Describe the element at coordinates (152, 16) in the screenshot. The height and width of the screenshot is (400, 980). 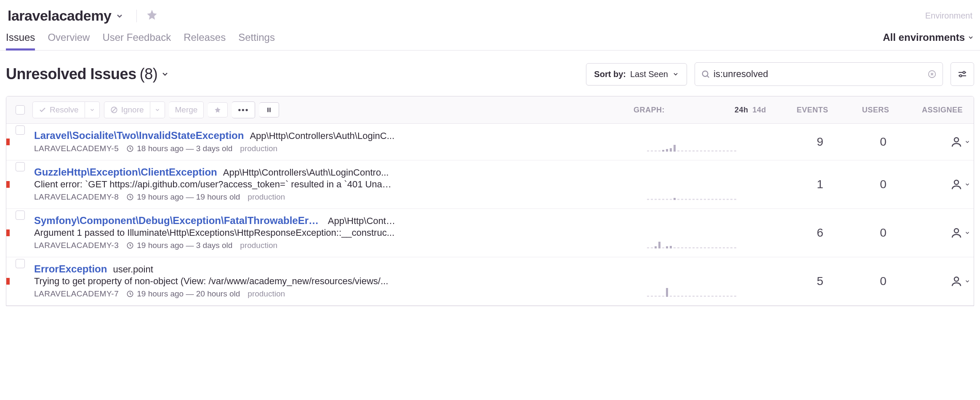
I see `bookmark-star-button` at that location.